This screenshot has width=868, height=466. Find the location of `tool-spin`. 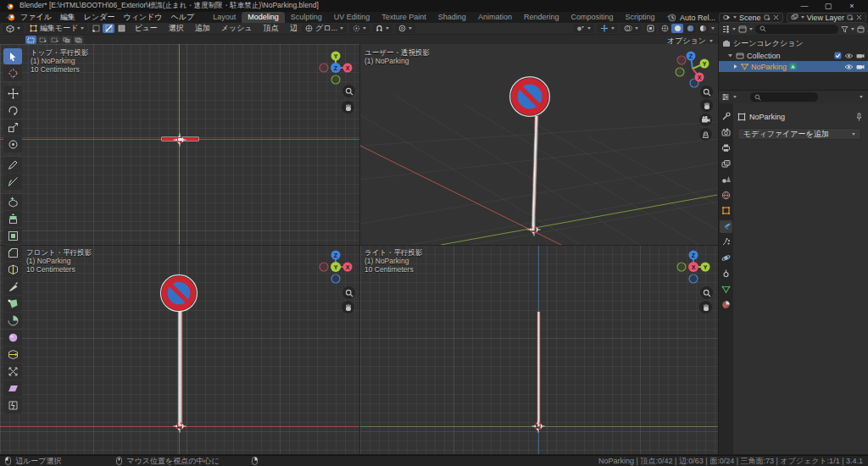

tool-spin is located at coordinates (13, 320).